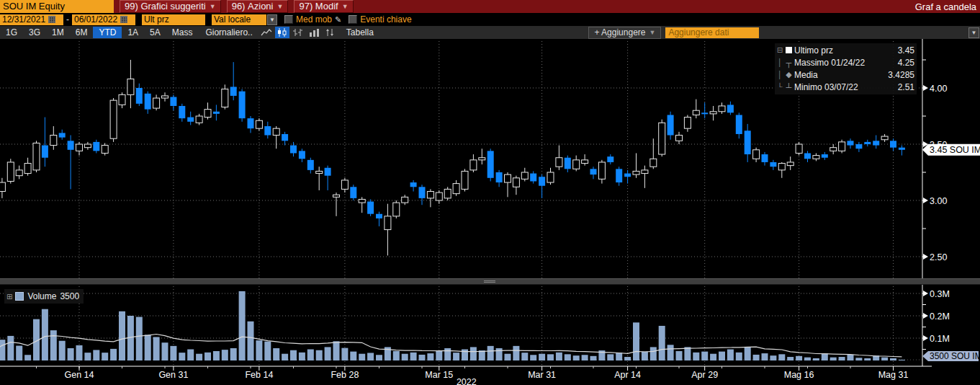 The image size is (980, 385). I want to click on menu-grafici-suggeriti: 99) Grafici suggeriti ▼, so click(170, 6).